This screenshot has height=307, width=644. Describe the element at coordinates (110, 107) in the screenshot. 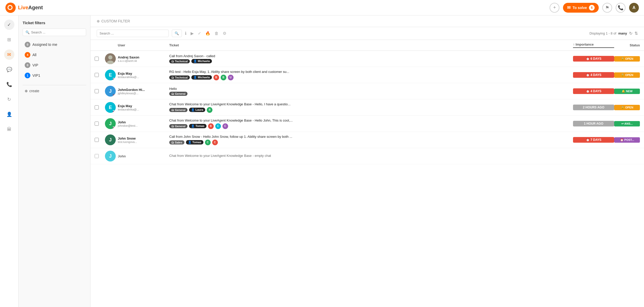

I see `avatar: E 🇸🇰` at that location.